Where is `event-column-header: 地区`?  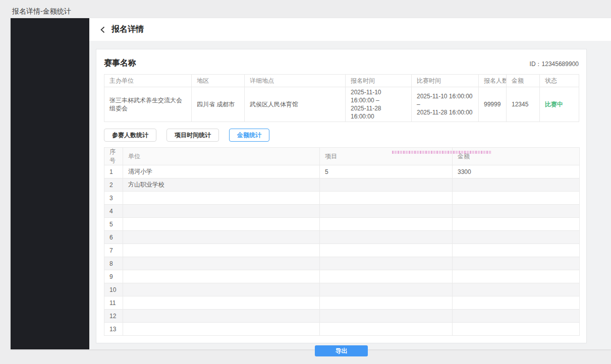
event-column-header: 地区 is located at coordinates (218, 81).